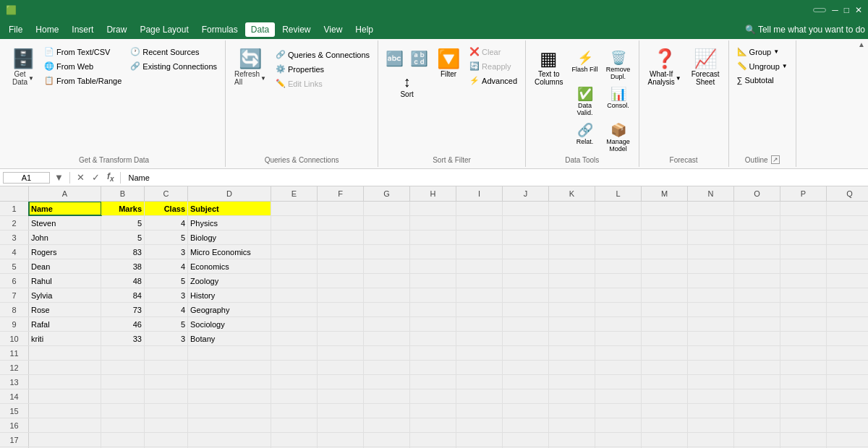  What do you see at coordinates (294, 208) in the screenshot?
I see `cell-e1` at bounding box center [294, 208].